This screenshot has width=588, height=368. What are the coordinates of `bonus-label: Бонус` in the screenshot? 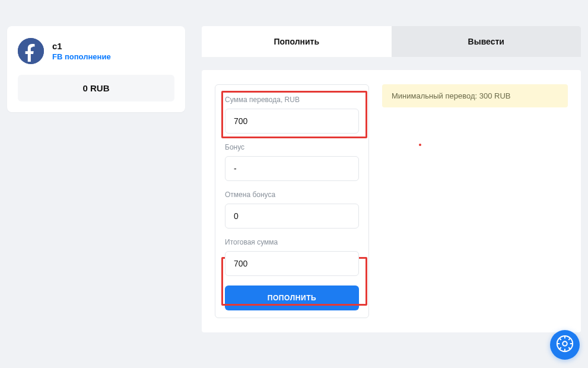 It's located at (292, 147).